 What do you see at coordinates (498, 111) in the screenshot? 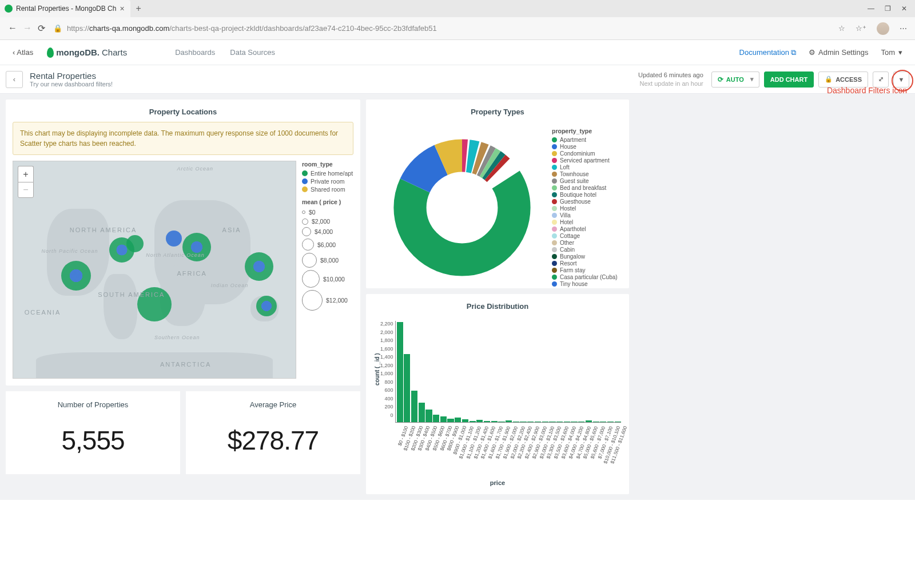
I see `chart-title: Property Types` at bounding box center [498, 111].